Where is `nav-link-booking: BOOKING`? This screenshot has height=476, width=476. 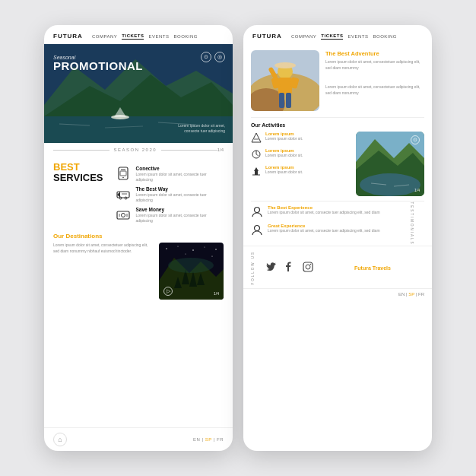
nav-link-booking: BOOKING is located at coordinates (186, 36).